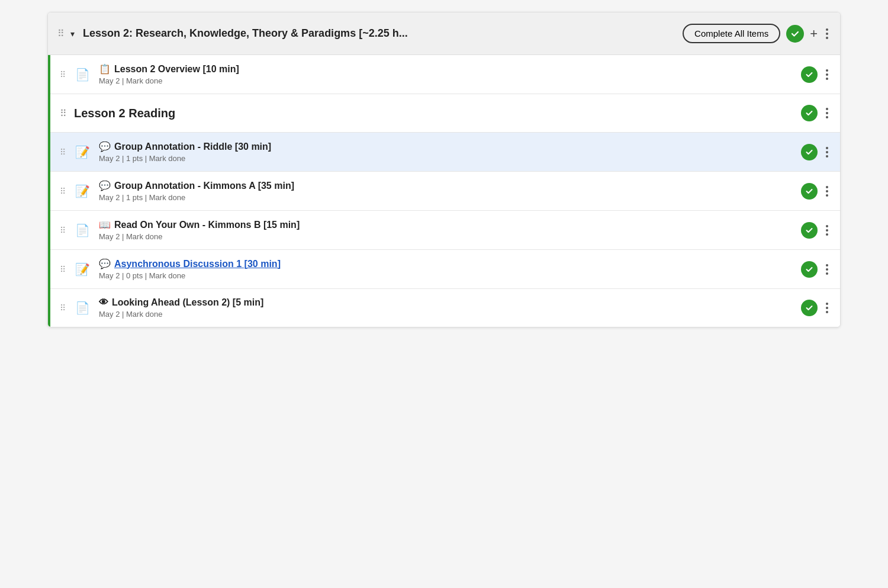 The image size is (888, 588). I want to click on item-title: 💬 Group Annotation - Riddle [30 min], so click(446, 147).